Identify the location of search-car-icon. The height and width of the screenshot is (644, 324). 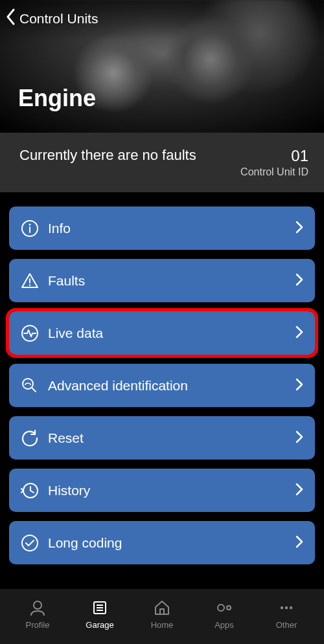
(30, 386).